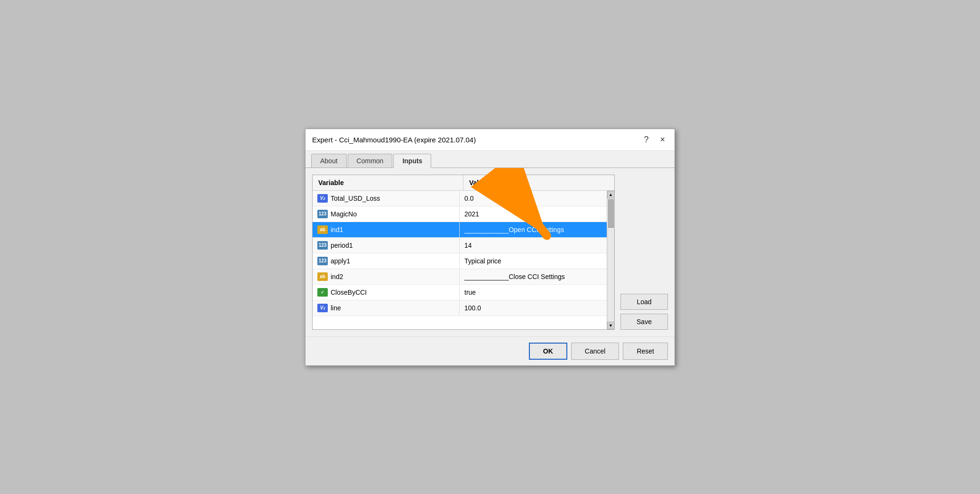  What do you see at coordinates (655, 140) in the screenshot?
I see `title-buttons: ? ×` at bounding box center [655, 140].